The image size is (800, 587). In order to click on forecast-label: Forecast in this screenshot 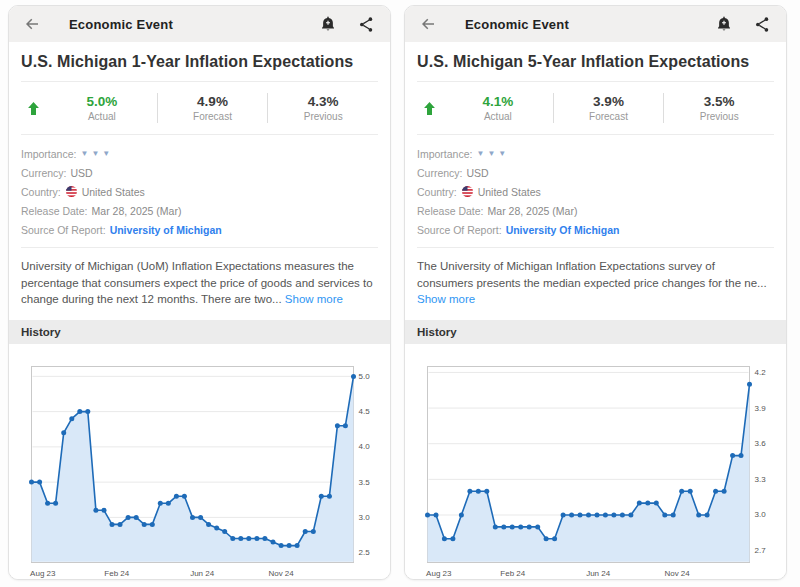, I will do `click(609, 116)`.